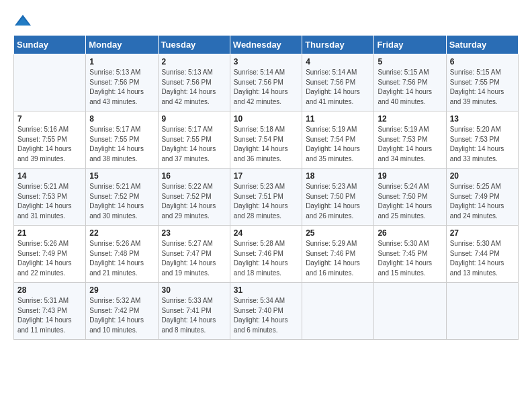  I want to click on header-day-tuesday: Tuesday, so click(193, 45).